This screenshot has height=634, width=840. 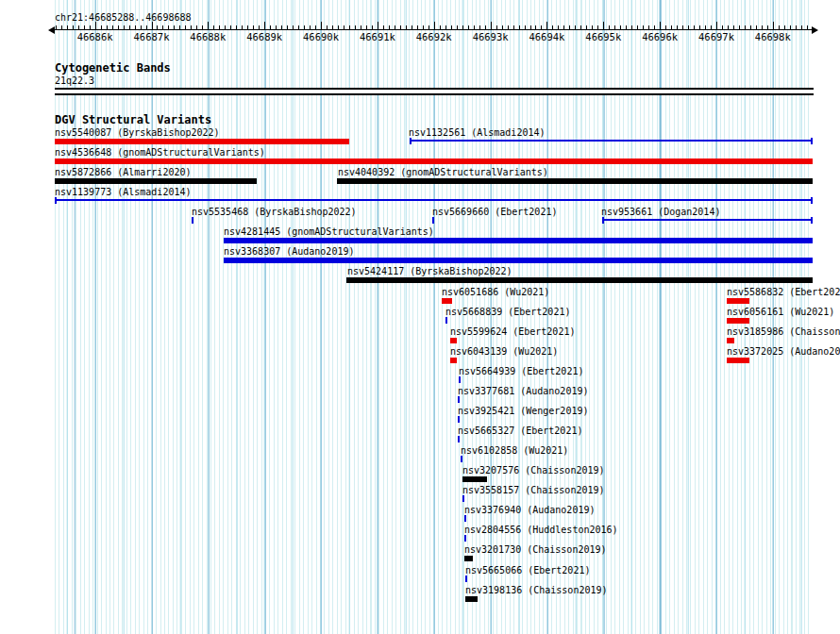 I want to click on ruler-right-arrow-icon, so click(x=815, y=30).